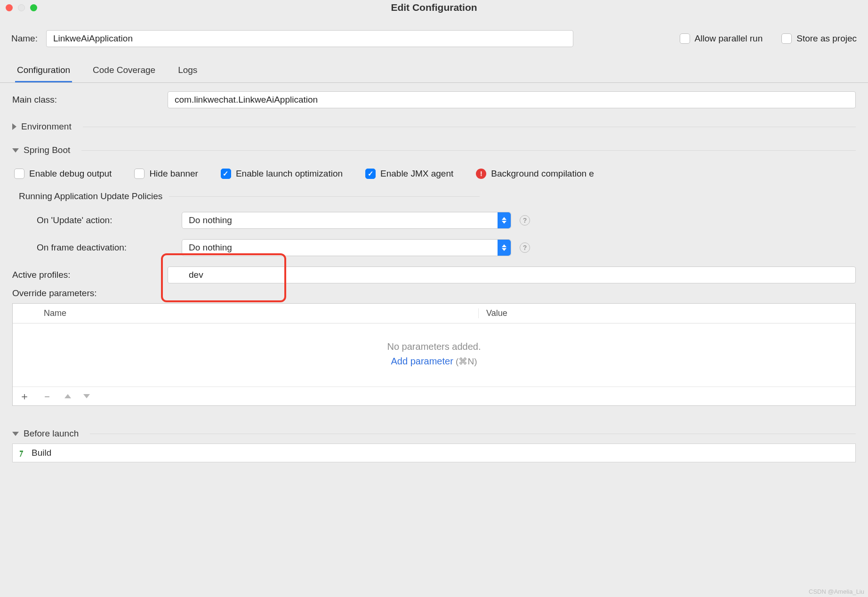  What do you see at coordinates (166, 174) in the screenshot?
I see `hide-banner-checkbox: Hide banner` at bounding box center [166, 174].